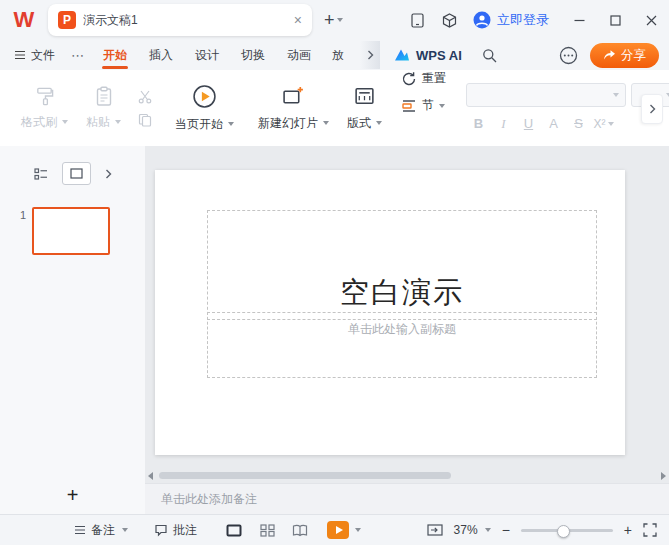  I want to click on fit-slide-button, so click(435, 530).